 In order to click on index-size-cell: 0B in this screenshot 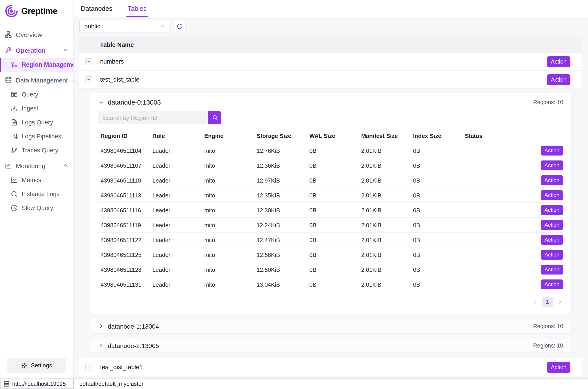, I will do `click(439, 269)`.